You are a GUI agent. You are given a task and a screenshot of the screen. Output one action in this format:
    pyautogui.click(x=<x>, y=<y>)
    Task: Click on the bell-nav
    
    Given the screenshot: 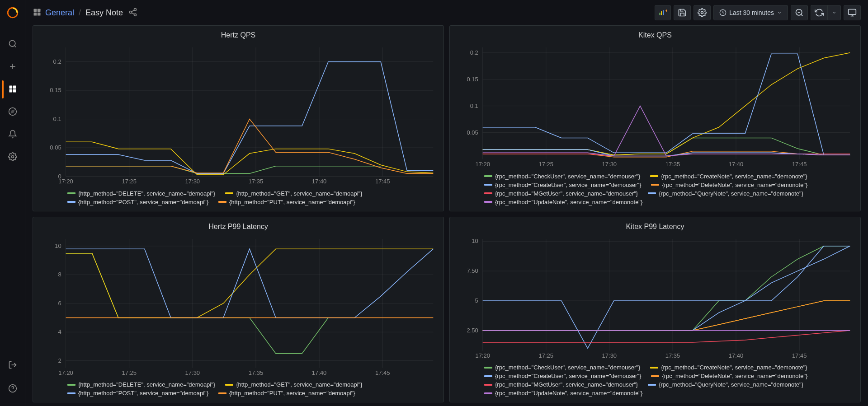 What is the action you would take?
    pyautogui.click(x=13, y=135)
    